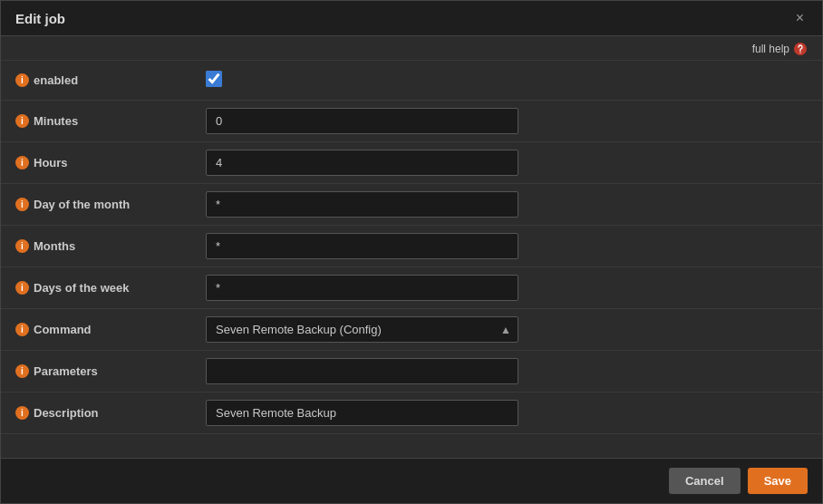 The height and width of the screenshot is (504, 823). What do you see at coordinates (363, 413) in the screenshot?
I see `description-input` at bounding box center [363, 413].